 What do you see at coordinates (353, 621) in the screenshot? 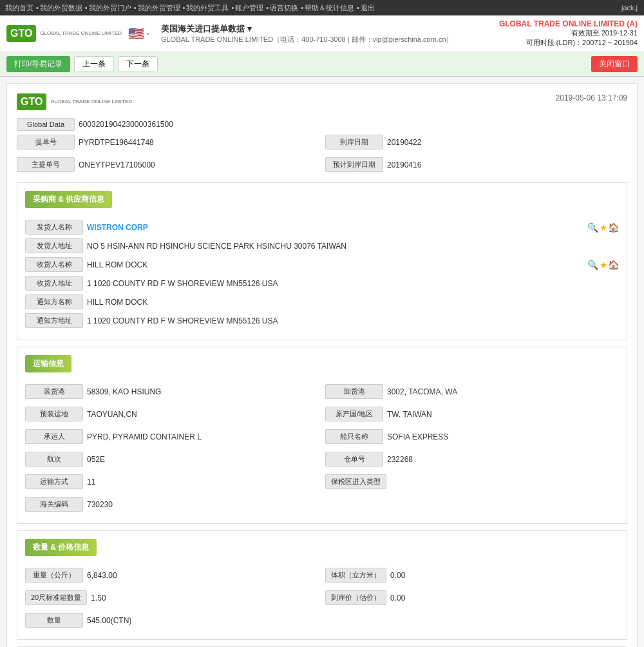
I see `qty-value: 545.00(CTN)` at bounding box center [353, 621].